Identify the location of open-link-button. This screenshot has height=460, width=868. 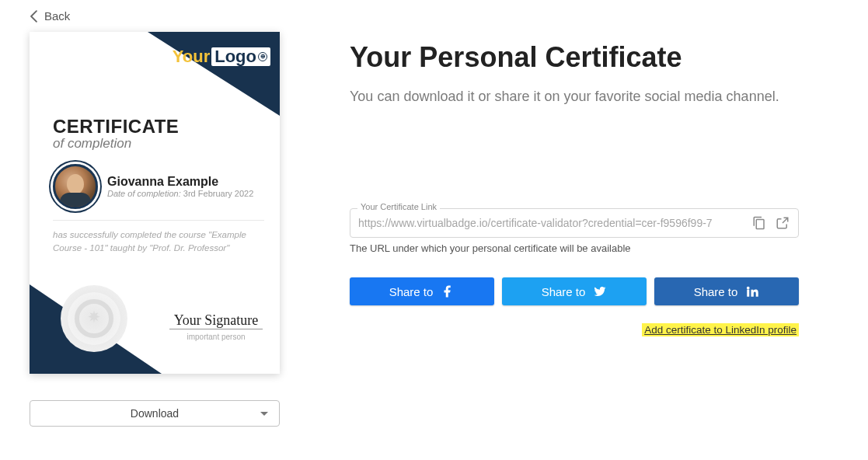
(783, 223).